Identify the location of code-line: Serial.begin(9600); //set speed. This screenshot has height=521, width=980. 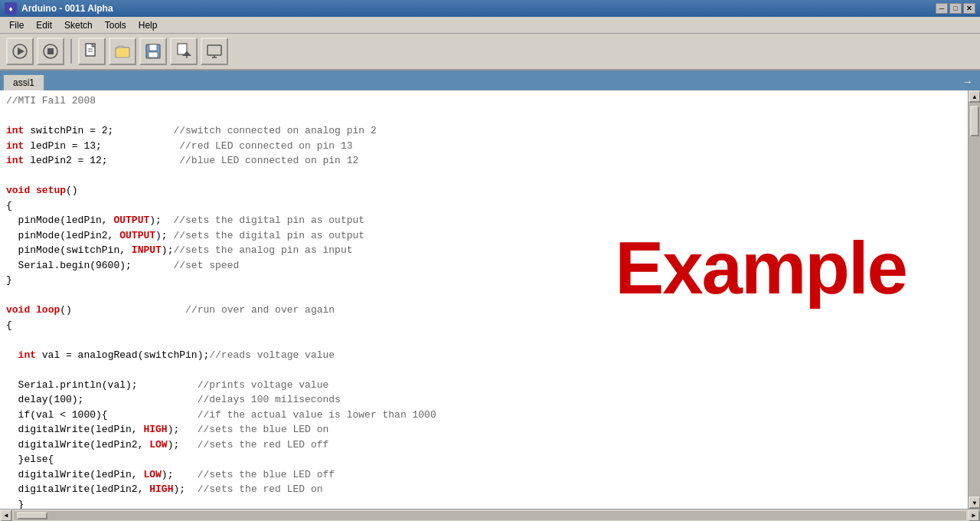
(484, 266).